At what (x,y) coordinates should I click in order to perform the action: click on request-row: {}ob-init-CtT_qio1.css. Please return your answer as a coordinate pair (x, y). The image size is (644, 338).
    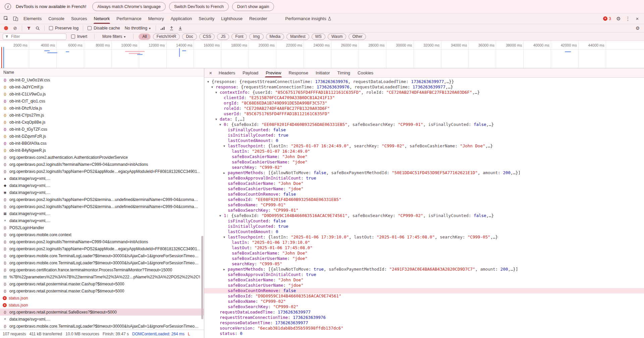
    Looking at the image, I should click on (102, 101).